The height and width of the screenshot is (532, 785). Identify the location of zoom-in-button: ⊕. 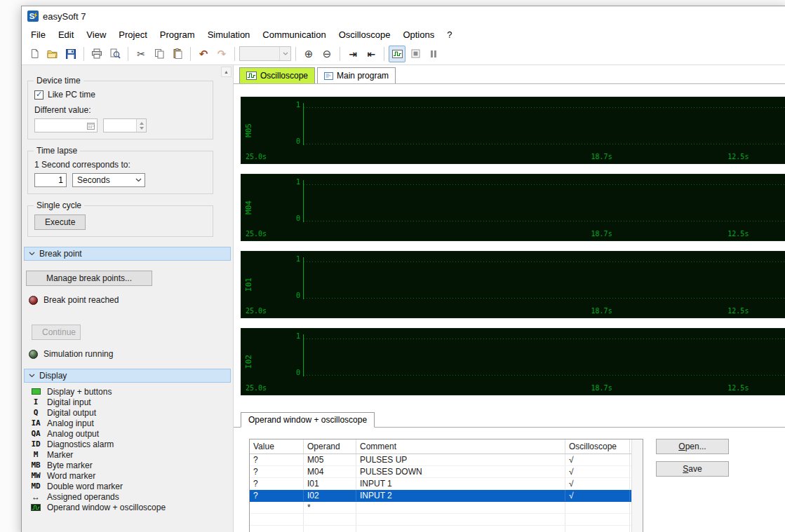
(309, 54).